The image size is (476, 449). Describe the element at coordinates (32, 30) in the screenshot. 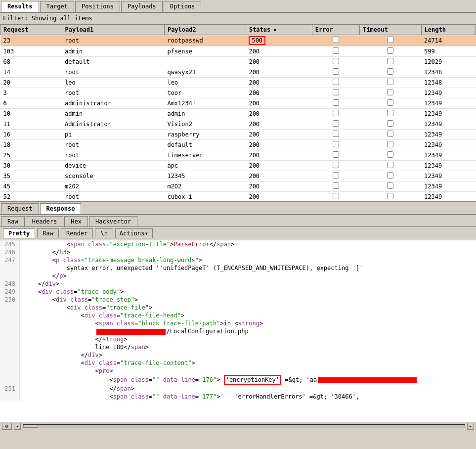

I see `col-request: Request` at that location.